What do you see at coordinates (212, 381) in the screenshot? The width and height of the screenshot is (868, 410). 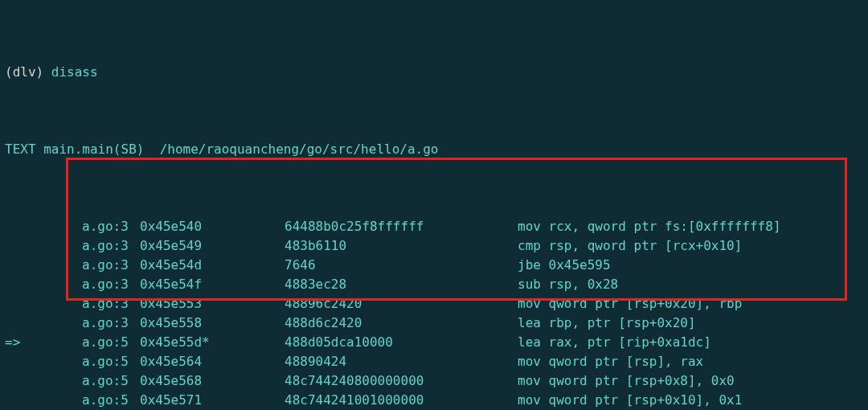 I see `address: 0x45e568` at bounding box center [212, 381].